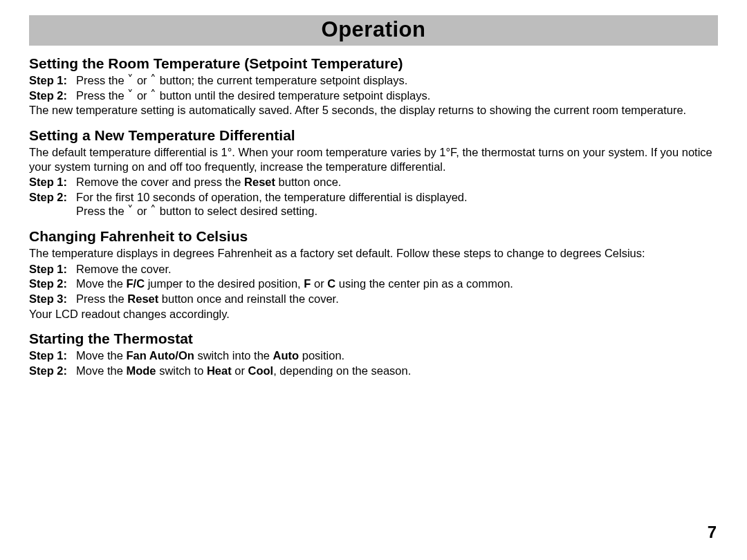 This screenshot has width=747, height=560. Describe the element at coordinates (374, 30) in the screenshot. I see `page-title-band: Operation` at that location.